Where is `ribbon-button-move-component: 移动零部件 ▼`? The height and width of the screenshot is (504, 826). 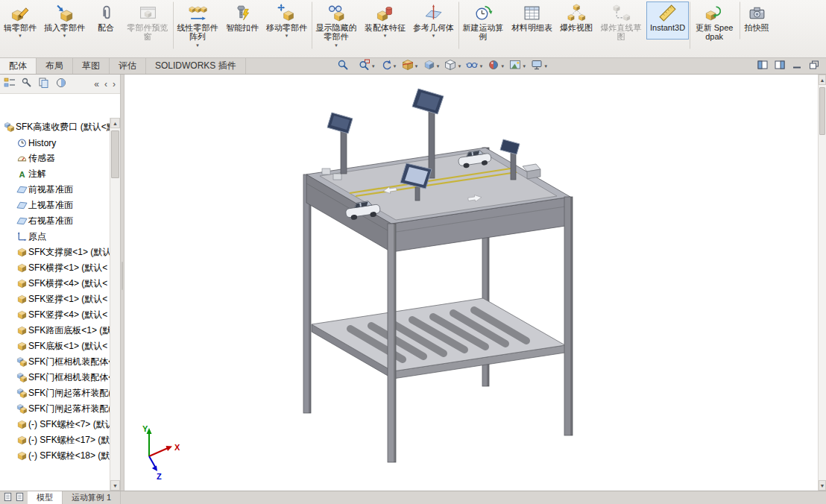 ribbon-button-move-component: 移动零部件 ▼ is located at coordinates (286, 21).